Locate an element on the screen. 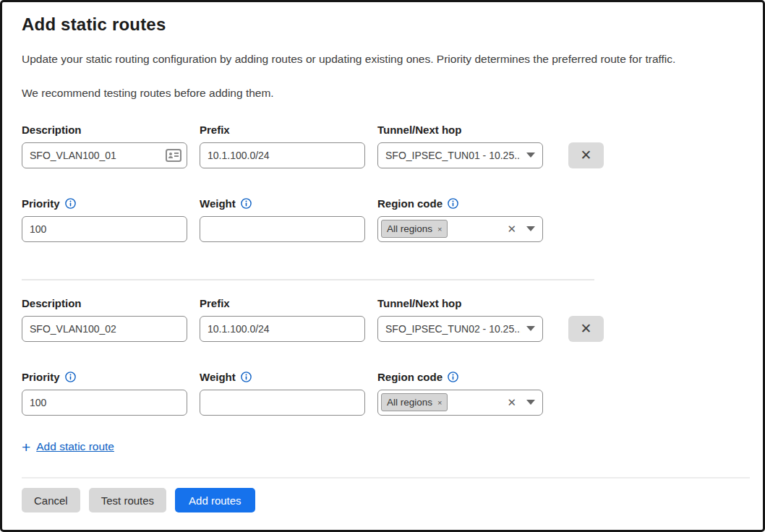 The image size is (765, 532). tunnel-select: SFO_IPSEC_TUN01 - 10.25... is located at coordinates (460, 155).